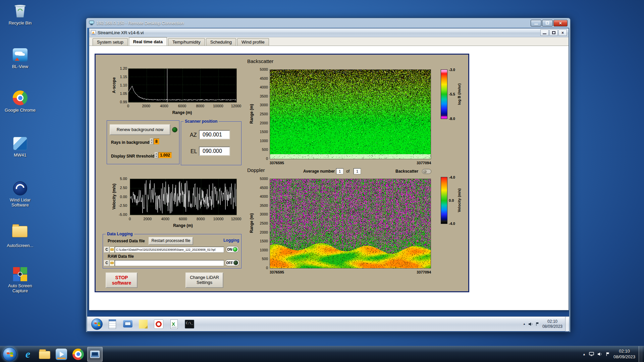  Describe the element at coordinates (20, 58) in the screenshot. I see `desktop-icon-bl-view: BL-View` at that location.